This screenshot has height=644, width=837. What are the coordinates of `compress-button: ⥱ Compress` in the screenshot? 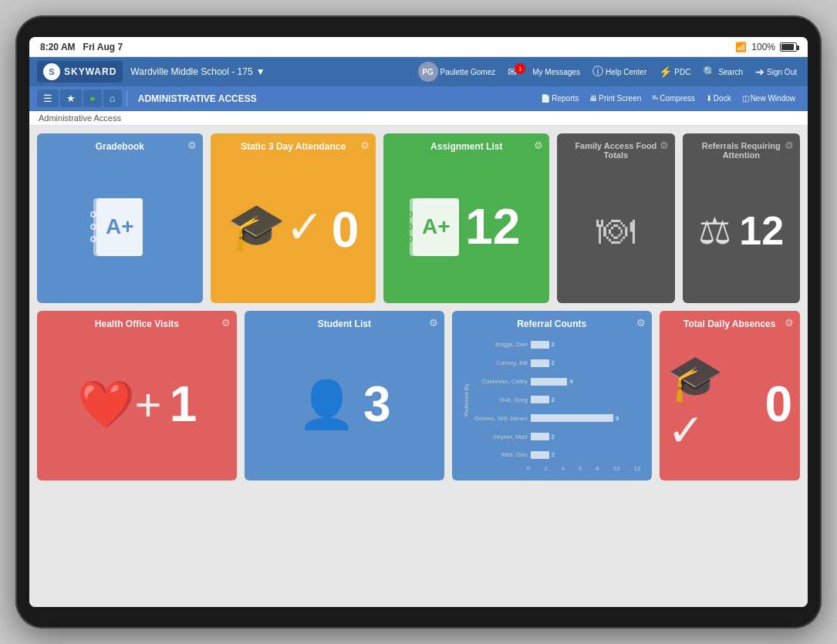 It's located at (673, 99).